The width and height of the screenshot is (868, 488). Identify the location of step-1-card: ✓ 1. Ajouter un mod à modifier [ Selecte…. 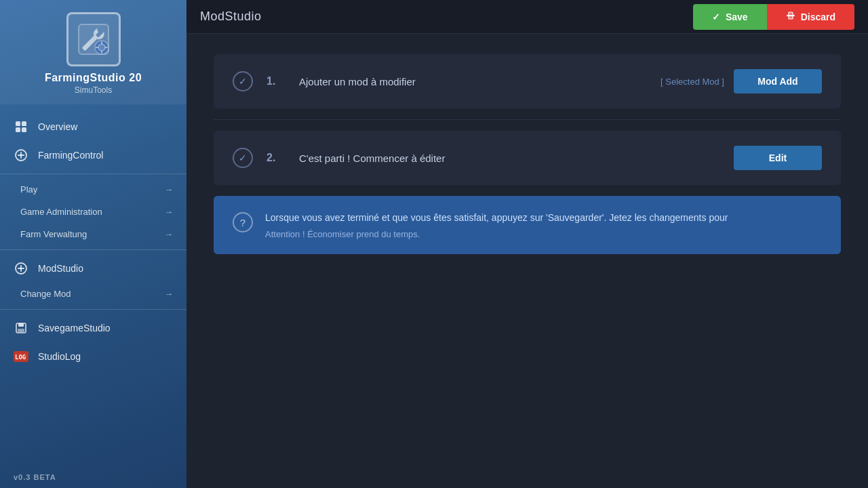
(528, 81).